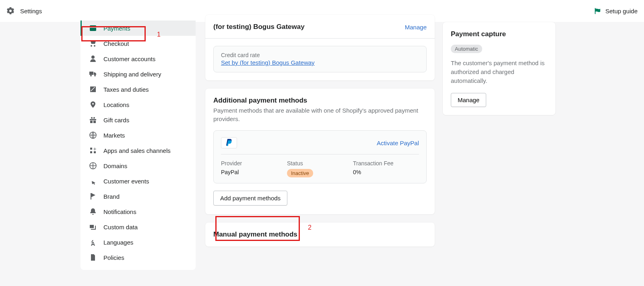  Describe the element at coordinates (499, 68) in the screenshot. I see `payment-capture-card: Payment capture Automatic The customer's…` at that location.